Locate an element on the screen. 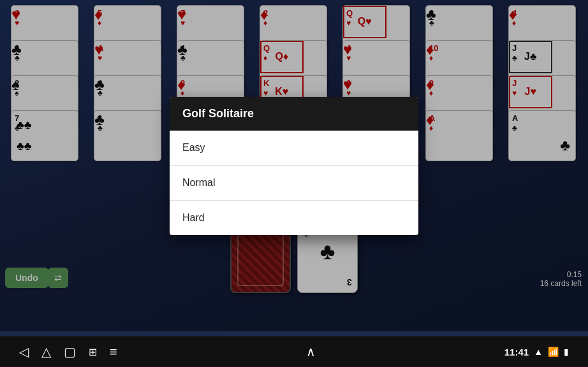 The width and height of the screenshot is (588, 367). up-button: ∧ is located at coordinates (311, 352).